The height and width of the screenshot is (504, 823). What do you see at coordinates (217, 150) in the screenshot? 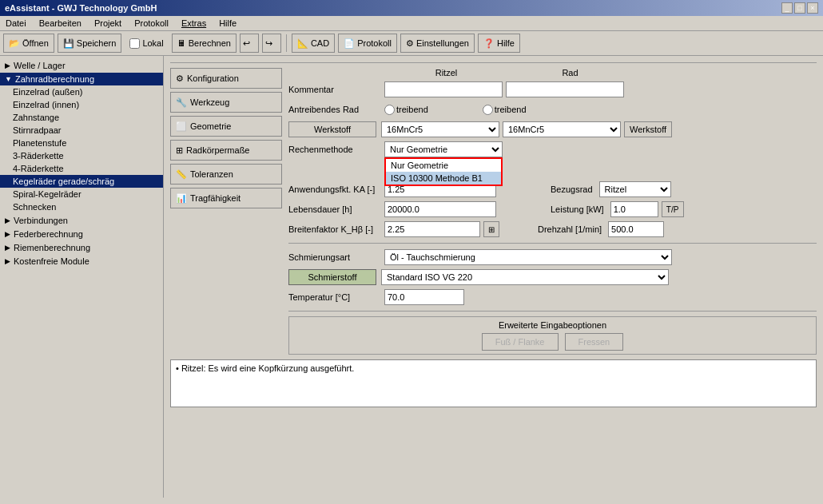
I see `radkoerpermasze-label: Radkörpermaße` at bounding box center [217, 150].